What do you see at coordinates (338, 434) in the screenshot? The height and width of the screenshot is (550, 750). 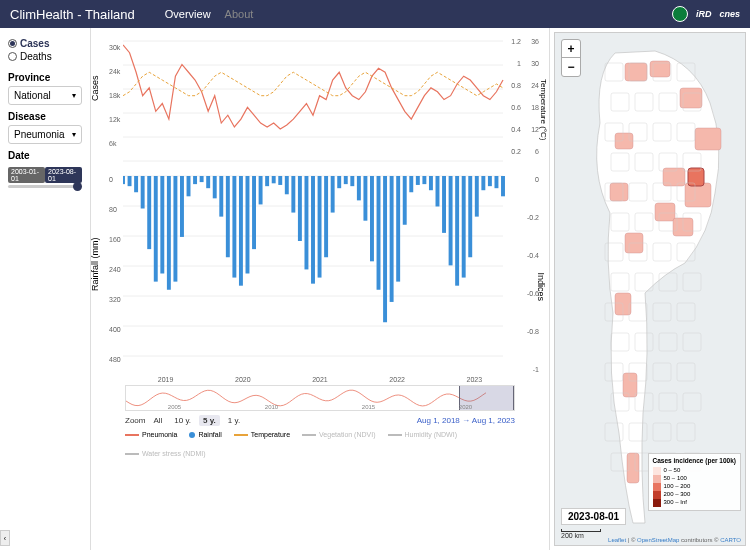 I see `legend-item: Vegetation (NDVI)` at bounding box center [338, 434].